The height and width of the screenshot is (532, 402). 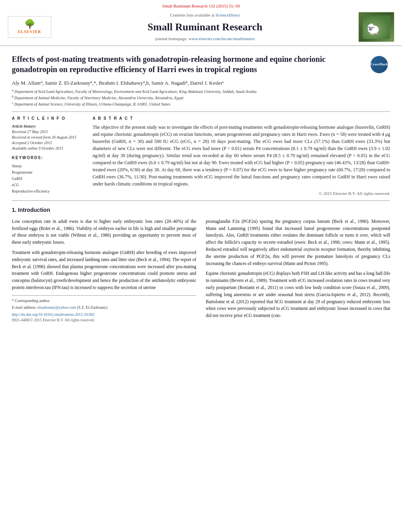 I want to click on crossmark-icon: CrossMark, so click(x=379, y=65).